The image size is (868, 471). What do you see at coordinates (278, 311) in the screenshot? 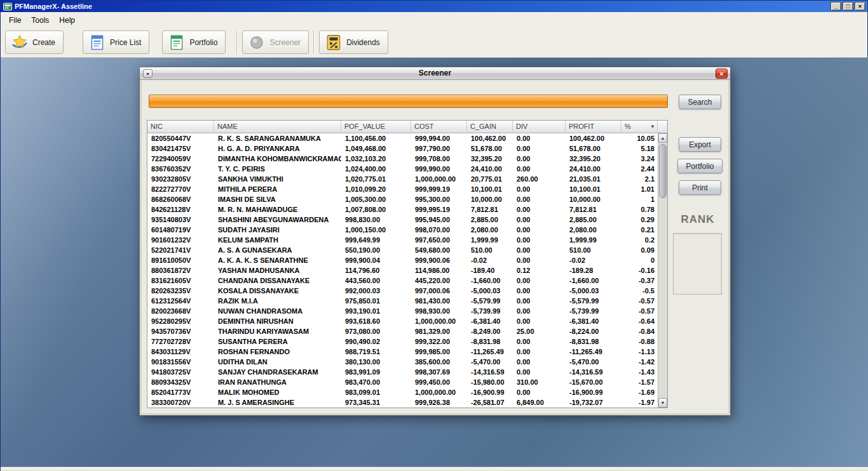
I see `cell-name: NUWAN CHANDRASOMA` at bounding box center [278, 311].